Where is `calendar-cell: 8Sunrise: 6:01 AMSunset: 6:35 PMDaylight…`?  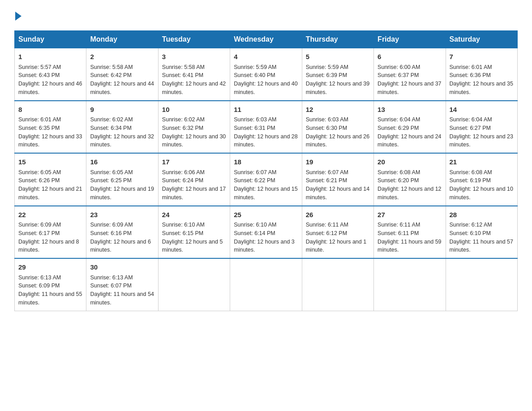 calendar-cell: 8Sunrise: 6:01 AMSunset: 6:35 PMDaylight… is located at coordinates (51, 127).